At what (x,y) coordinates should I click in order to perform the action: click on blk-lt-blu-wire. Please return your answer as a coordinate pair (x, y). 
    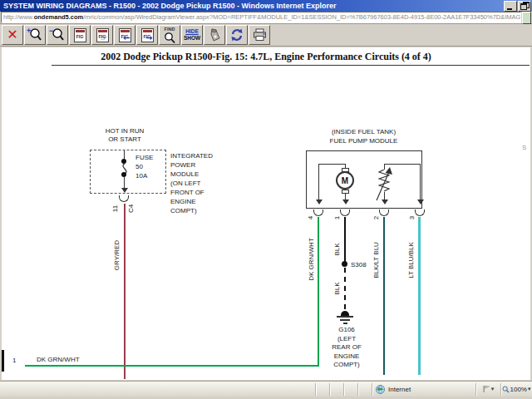
    Looking at the image, I should click on (384, 296).